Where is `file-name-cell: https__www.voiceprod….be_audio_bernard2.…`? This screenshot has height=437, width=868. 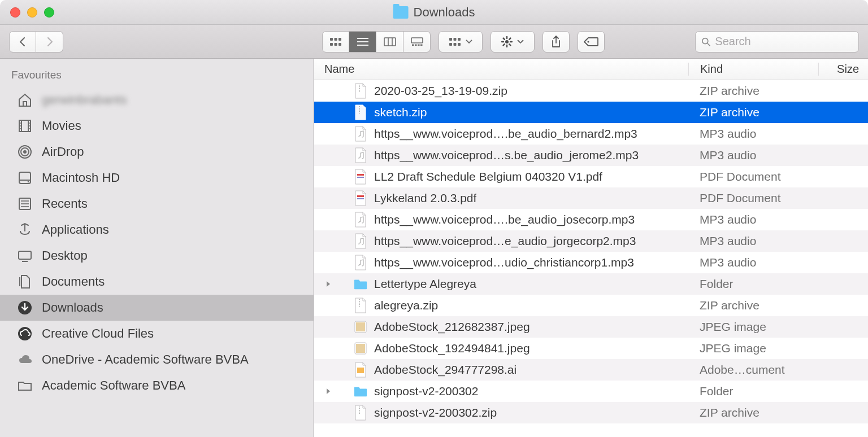
file-name-cell: https__www.voiceprod….be_audio_bernard2.… is located at coordinates (501, 134).